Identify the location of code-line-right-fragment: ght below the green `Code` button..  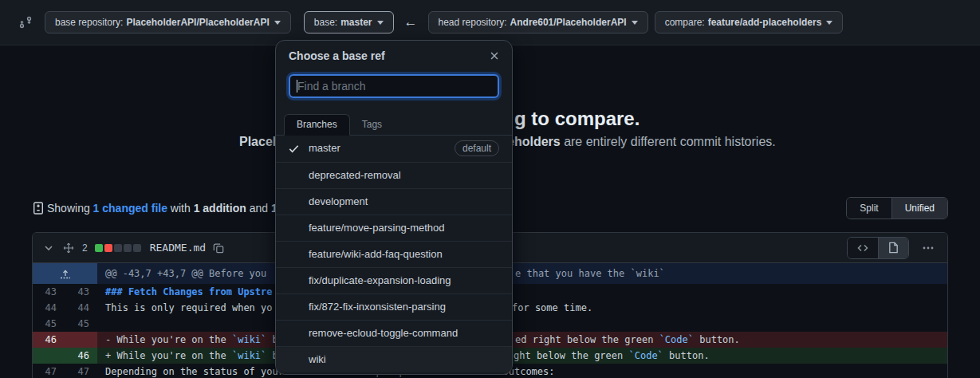
(612, 356).